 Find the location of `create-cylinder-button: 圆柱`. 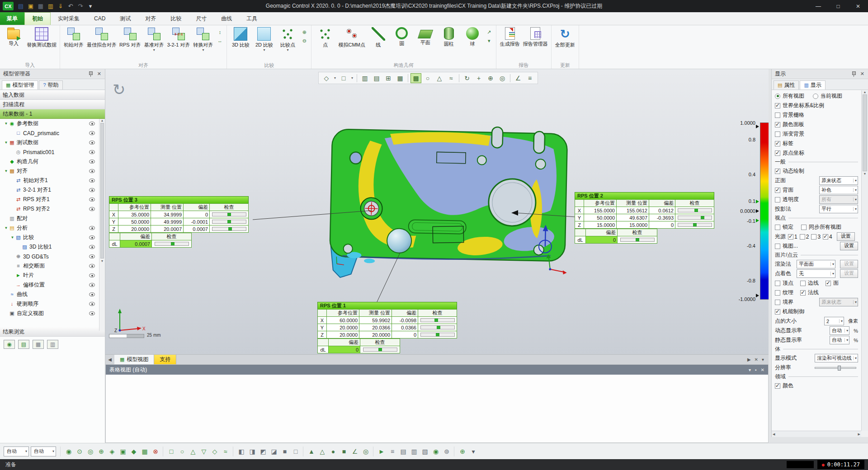

create-cylinder-button: 圆柱 is located at coordinates (449, 37).